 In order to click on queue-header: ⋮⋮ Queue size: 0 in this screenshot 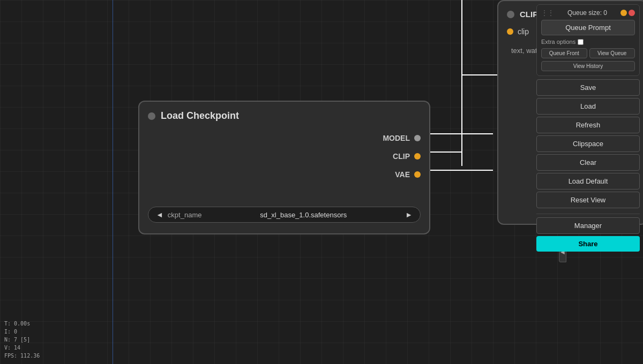, I will do `click(588, 13)`.